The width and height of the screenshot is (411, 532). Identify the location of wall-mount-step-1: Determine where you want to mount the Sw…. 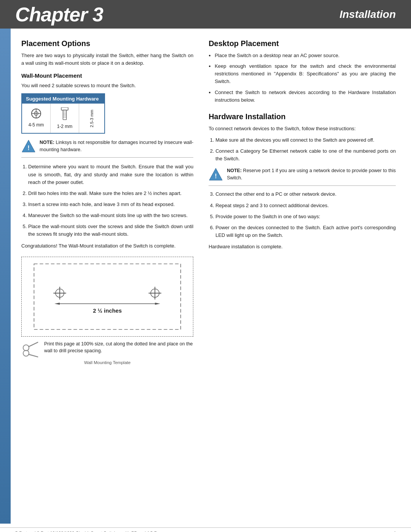
(111, 174).